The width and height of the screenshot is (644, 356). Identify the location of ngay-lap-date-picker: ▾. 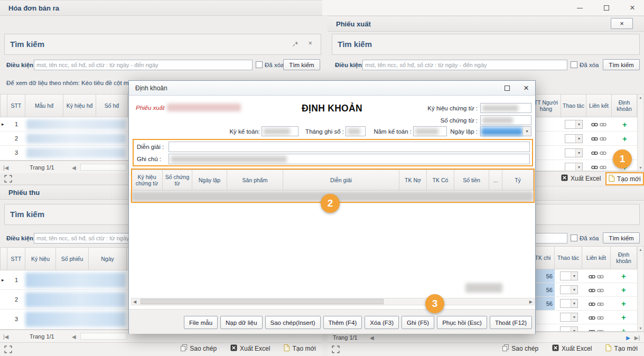
(506, 131).